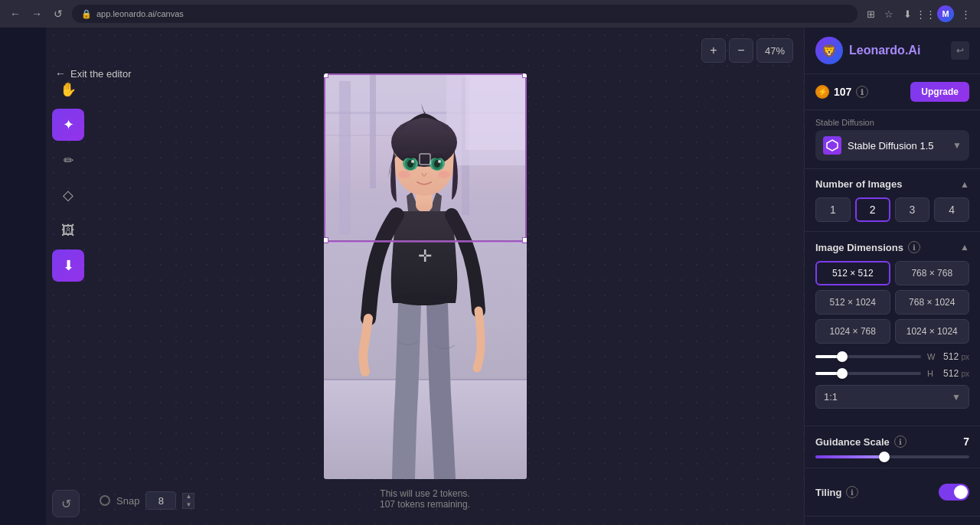  I want to click on panel-header: 🦁 Leonardo.Ai ↩, so click(893, 51).